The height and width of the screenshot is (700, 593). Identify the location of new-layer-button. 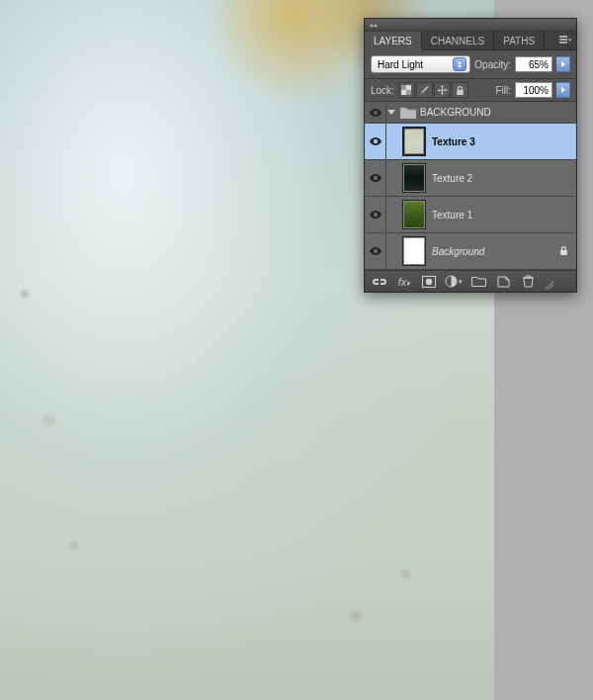
(503, 282).